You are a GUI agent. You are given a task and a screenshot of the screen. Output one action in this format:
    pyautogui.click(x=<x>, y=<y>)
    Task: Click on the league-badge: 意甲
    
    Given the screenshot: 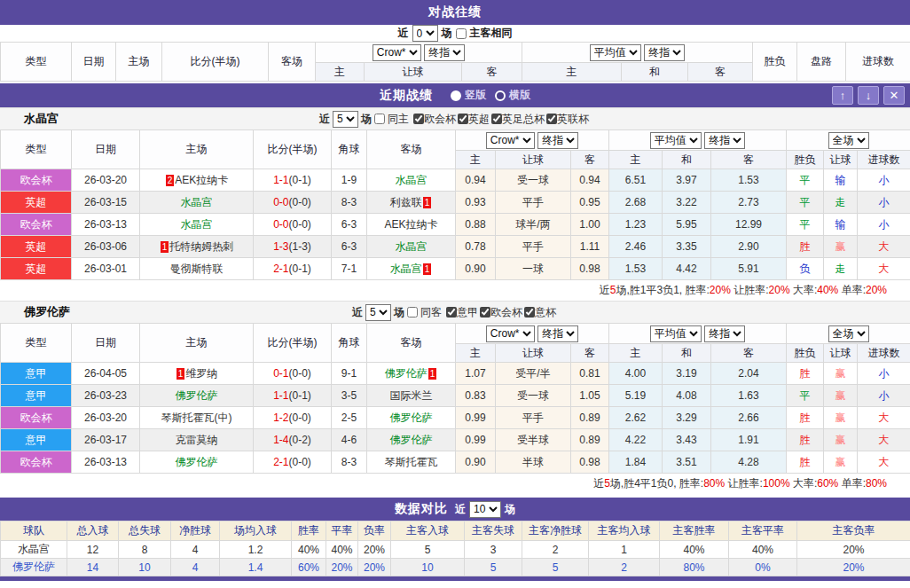 What is the action you would take?
    pyautogui.click(x=36, y=396)
    